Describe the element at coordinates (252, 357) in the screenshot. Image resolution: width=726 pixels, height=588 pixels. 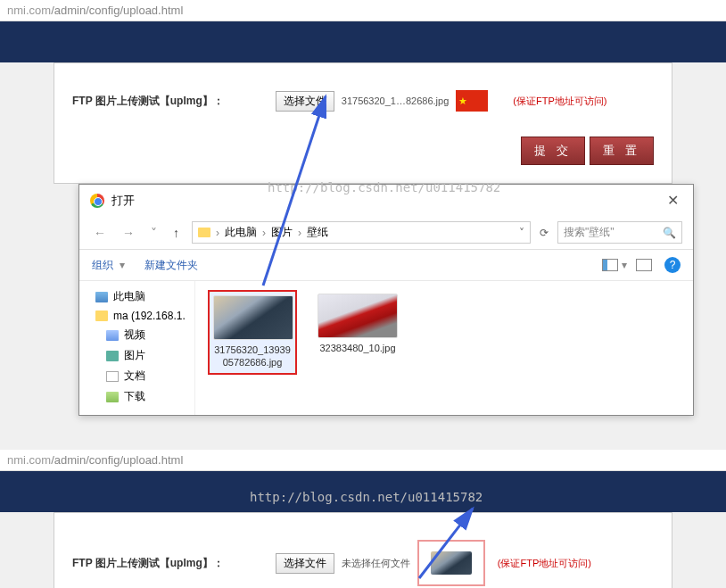
I see `file-name: 31756320_1393905782686.jpg` at that location.